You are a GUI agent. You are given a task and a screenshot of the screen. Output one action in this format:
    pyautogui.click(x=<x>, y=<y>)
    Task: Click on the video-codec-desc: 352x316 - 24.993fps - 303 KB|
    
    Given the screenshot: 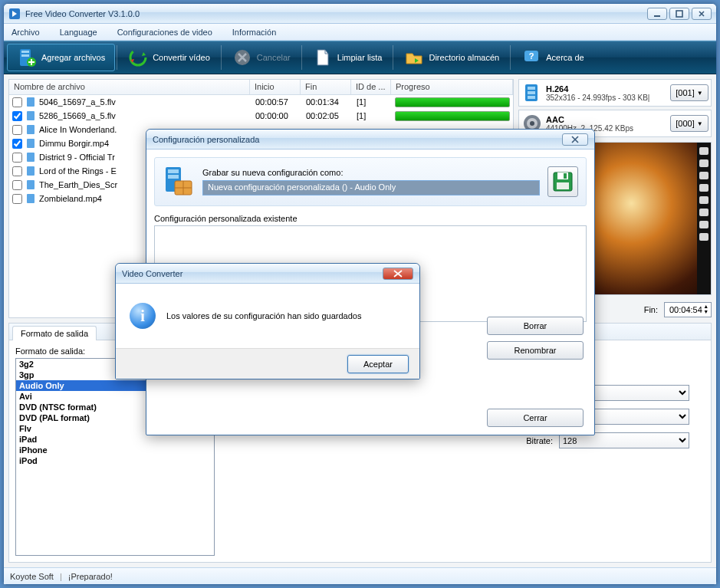 What is the action you would take?
    pyautogui.click(x=607, y=98)
    